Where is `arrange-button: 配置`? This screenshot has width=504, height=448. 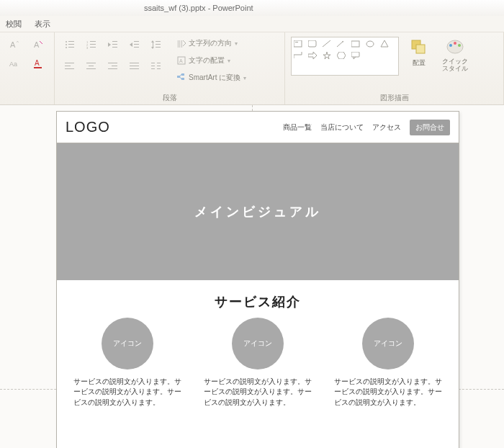 arrange-button: 配置 is located at coordinates (419, 52).